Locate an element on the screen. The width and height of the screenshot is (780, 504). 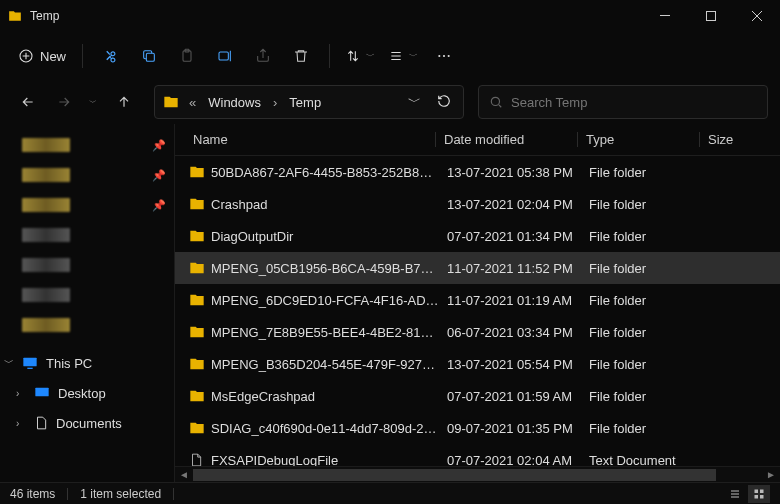
cut-button is located at coordinates (111, 56).